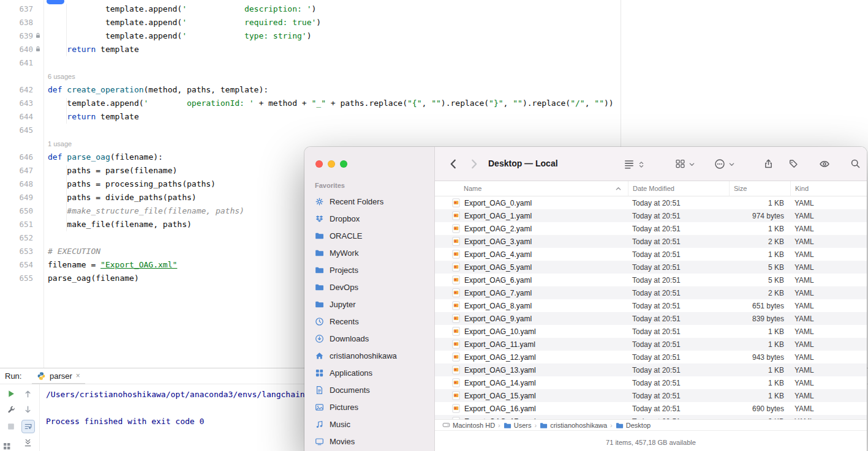 The width and height of the screenshot is (868, 451). Describe the element at coordinates (651, 409) in the screenshot. I see `table-row: Export_OAG_16.yamlToday at 20:51690 byte…` at that location.